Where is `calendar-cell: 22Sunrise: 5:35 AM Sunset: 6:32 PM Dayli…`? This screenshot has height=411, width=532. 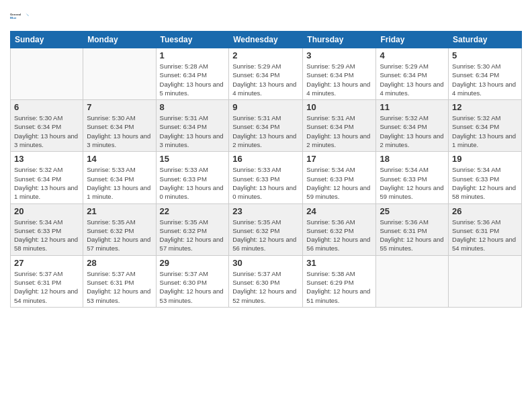 calendar-cell: 22Sunrise: 5:35 AM Sunset: 6:32 PM Dayli… is located at coordinates (192, 230).